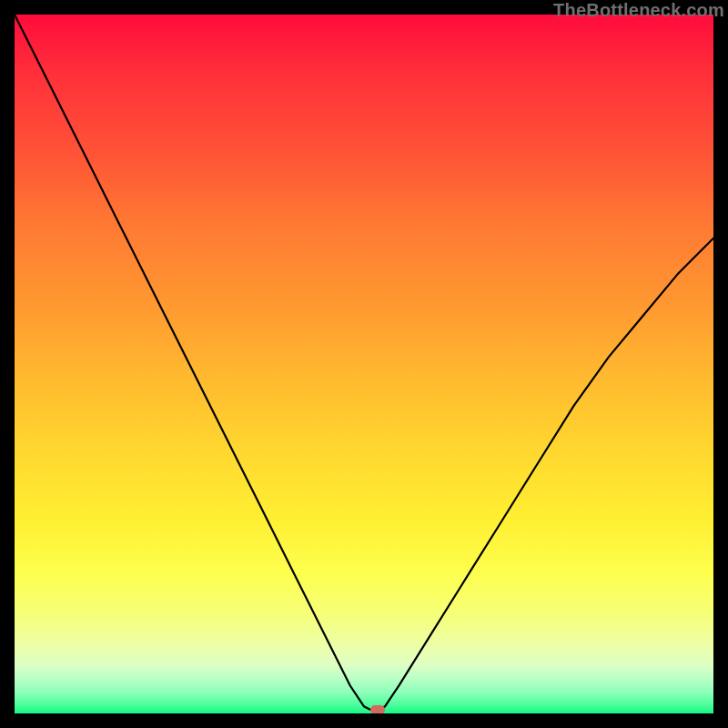  What do you see at coordinates (639, 11) in the screenshot?
I see `attribution-text: TheBottleneck.com` at bounding box center [639, 11].